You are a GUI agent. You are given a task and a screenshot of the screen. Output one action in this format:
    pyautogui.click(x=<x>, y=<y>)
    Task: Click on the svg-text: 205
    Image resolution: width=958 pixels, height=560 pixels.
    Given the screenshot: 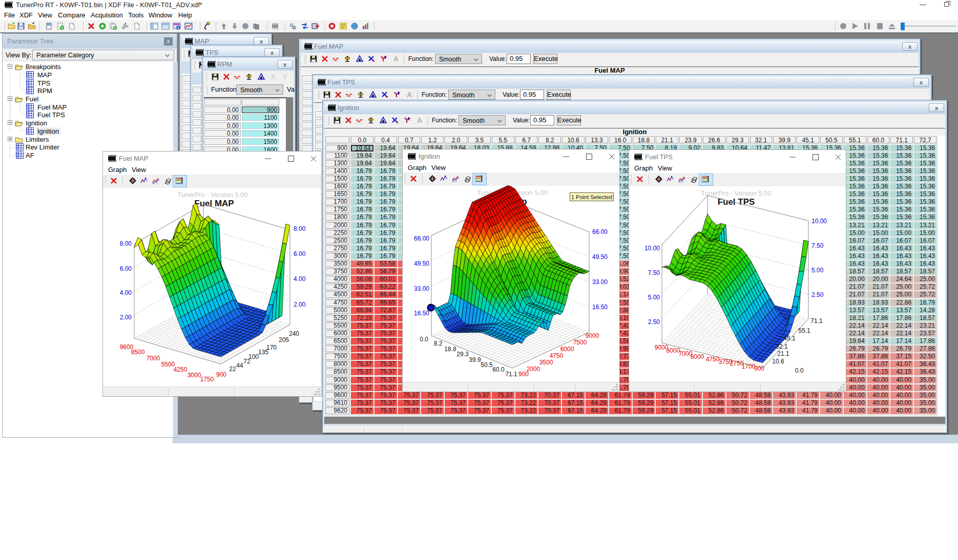 What is the action you would take?
    pyautogui.click(x=284, y=340)
    